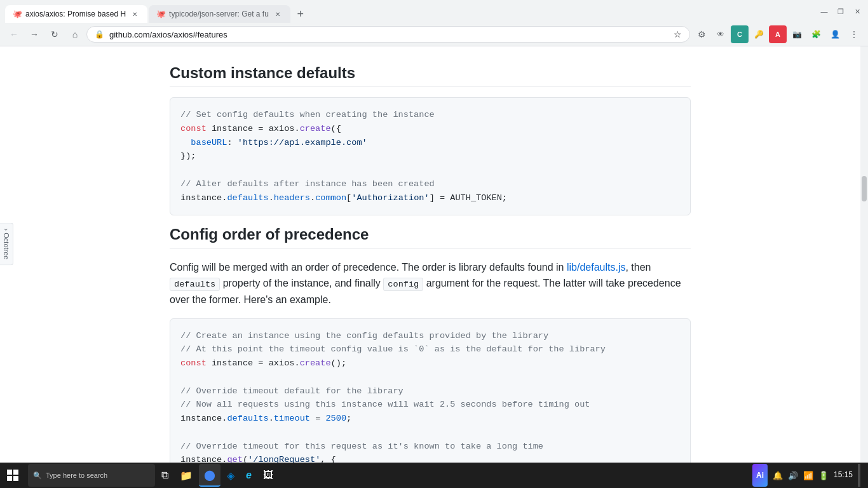 The height and width of the screenshot is (488, 868). What do you see at coordinates (99, 34) in the screenshot?
I see `lock-icon: 🔒` at bounding box center [99, 34].